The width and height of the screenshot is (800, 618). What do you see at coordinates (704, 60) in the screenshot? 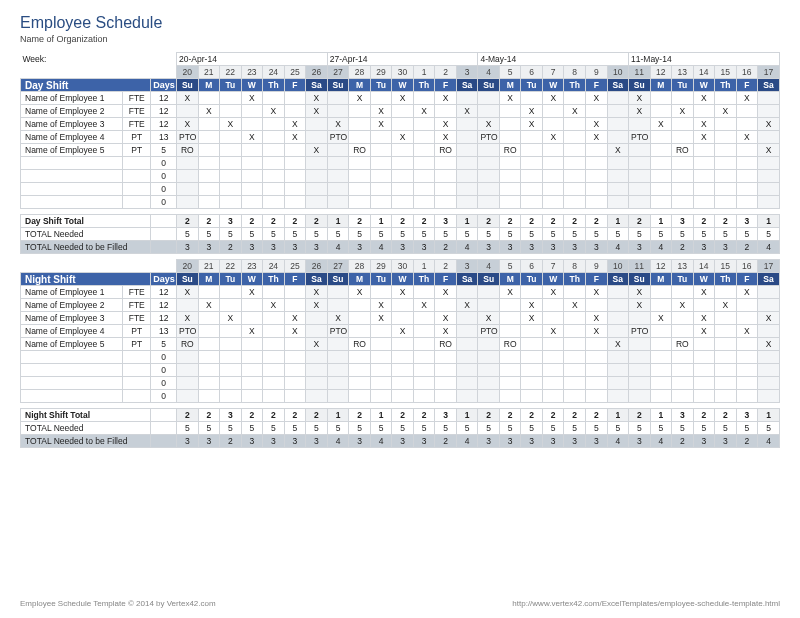
I see `week-date: 11-May-14` at bounding box center [704, 60].